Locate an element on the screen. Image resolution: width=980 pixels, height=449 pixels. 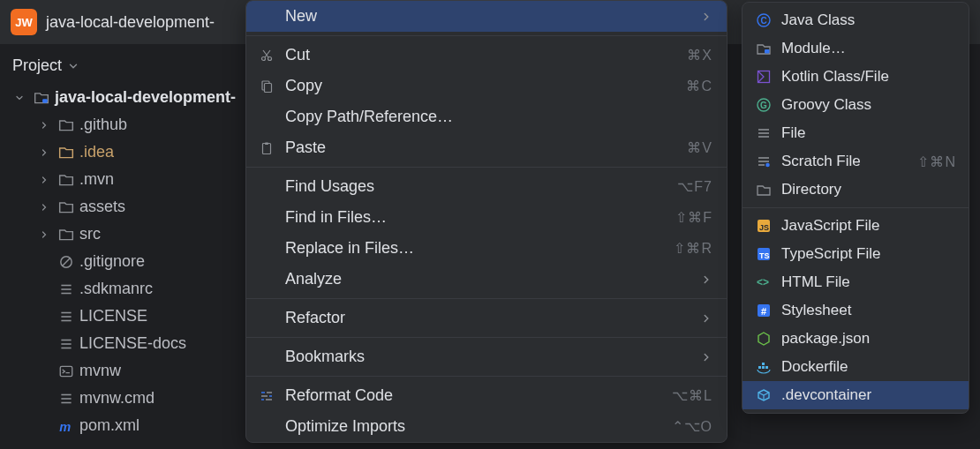
menu-item-label: Refactor is located at coordinates (315, 318).